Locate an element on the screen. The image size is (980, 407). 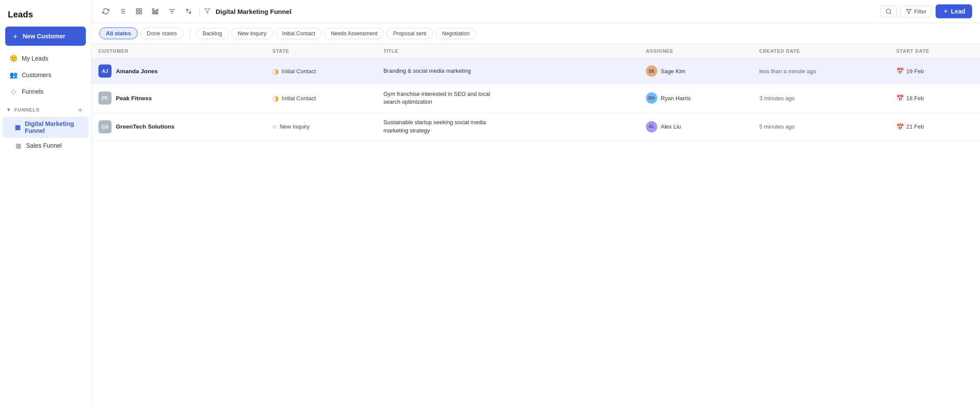
funnel-filter-icon is located at coordinates (207, 11).